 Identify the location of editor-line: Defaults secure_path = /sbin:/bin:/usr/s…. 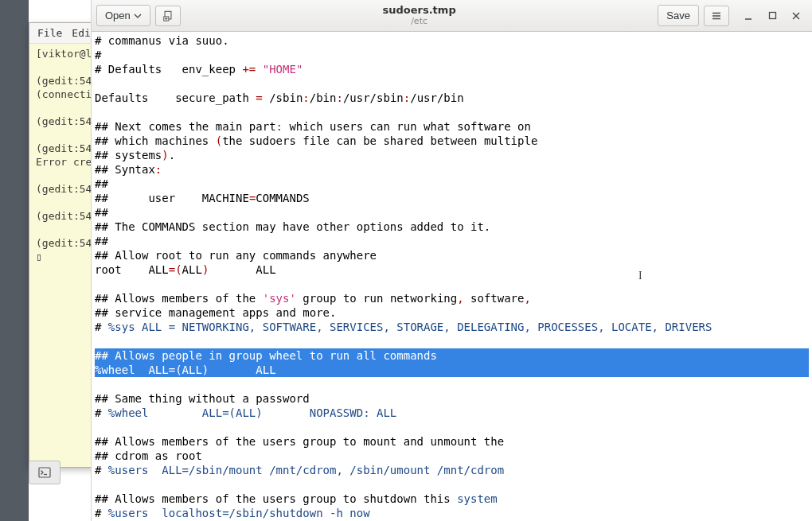
(452, 98).